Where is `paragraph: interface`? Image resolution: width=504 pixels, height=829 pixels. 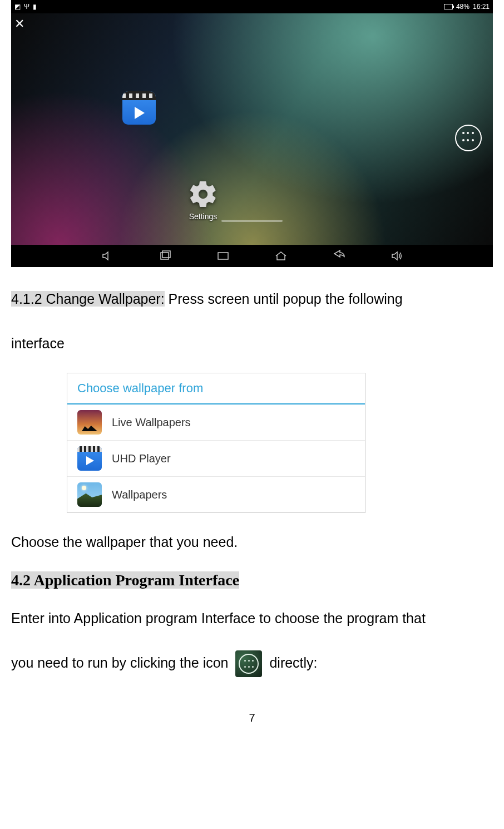
paragraph: interface is located at coordinates (252, 344).